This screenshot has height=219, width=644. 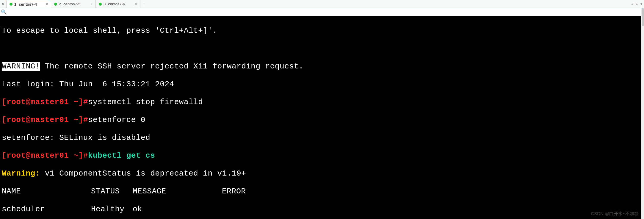 I want to click on terminal-line, so click(x=322, y=49).